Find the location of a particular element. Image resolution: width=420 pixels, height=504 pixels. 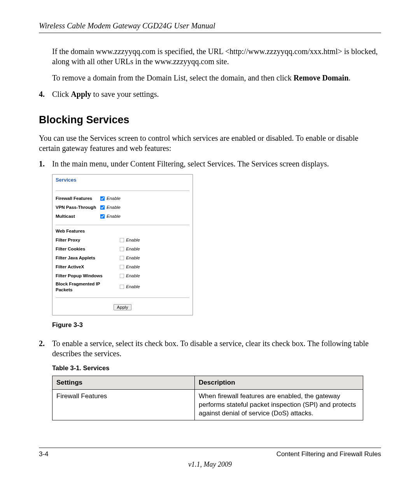

cell-firewall-desc: When firewall features are enabled, the … is located at coordinates (279, 404).